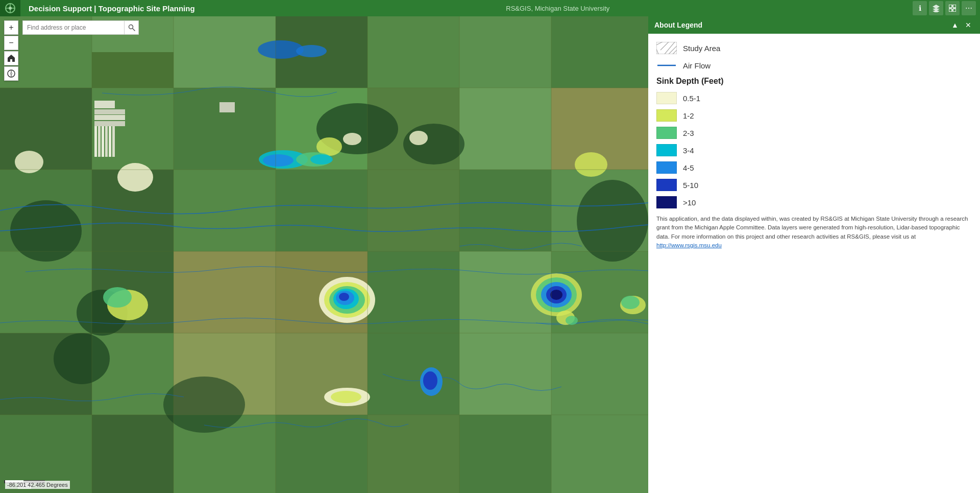 The height and width of the screenshot is (493, 980). I want to click on sink-depth-item: 2-3, so click(814, 133).